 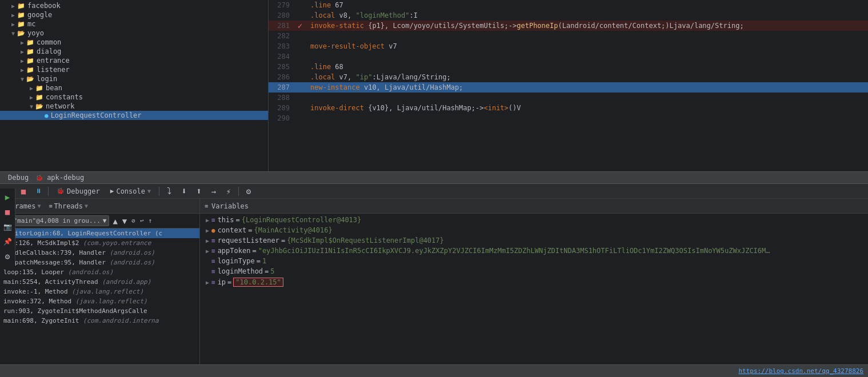 I want to click on var-item-loginmethod: ≡ loginMethod = 5, so click(x=534, y=271).